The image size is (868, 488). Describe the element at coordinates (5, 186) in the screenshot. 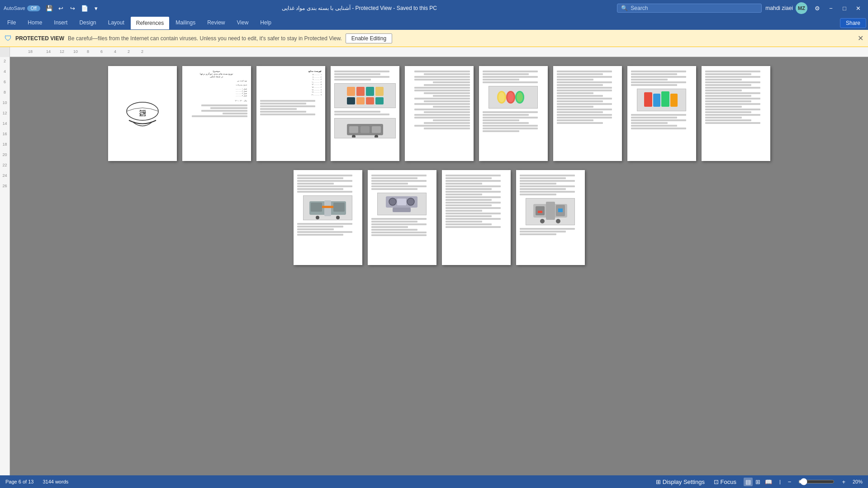

I see `vruler-26: 26` at that location.